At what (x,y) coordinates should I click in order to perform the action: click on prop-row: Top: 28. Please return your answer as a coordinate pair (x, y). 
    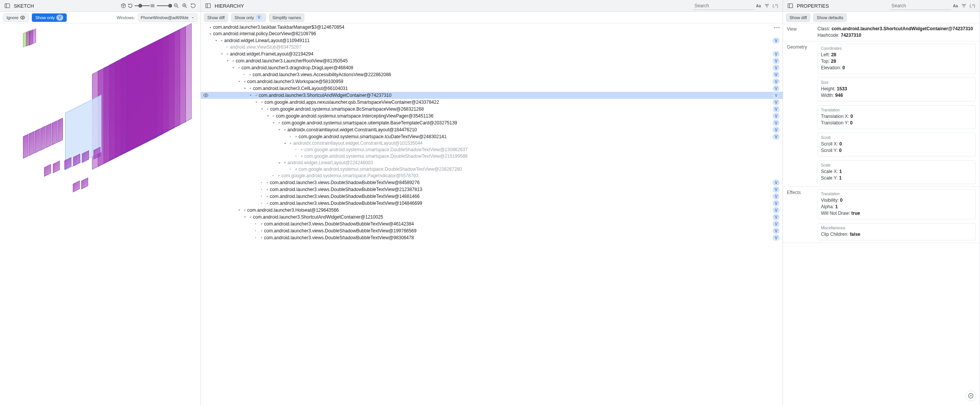
    Looking at the image, I should click on (897, 61).